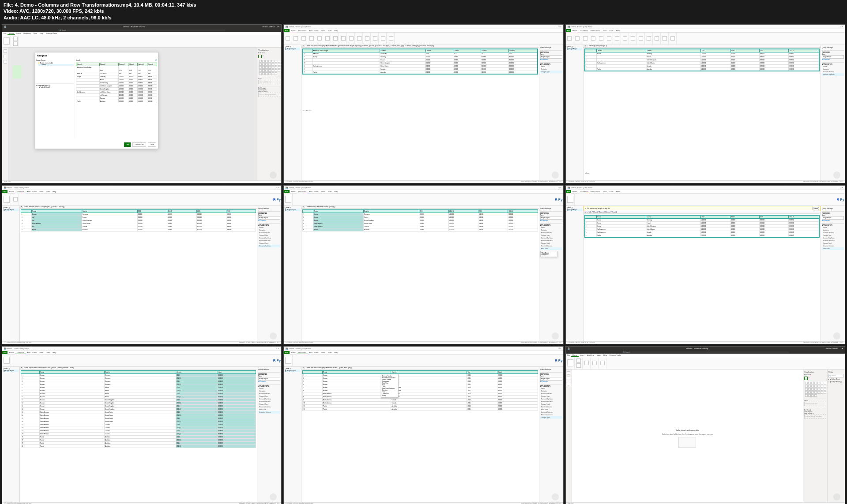  Describe the element at coordinates (11, 34) in the screenshot. I see `tab-home: Home` at that location.